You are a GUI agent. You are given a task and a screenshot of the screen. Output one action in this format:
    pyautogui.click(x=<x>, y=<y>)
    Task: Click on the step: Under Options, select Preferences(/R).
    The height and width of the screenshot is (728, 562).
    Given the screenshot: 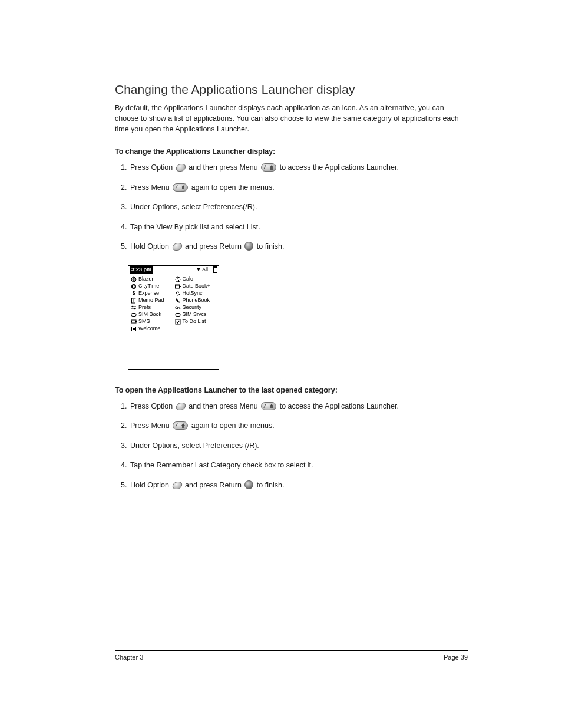 What is the action you would take?
    pyautogui.click(x=298, y=207)
    